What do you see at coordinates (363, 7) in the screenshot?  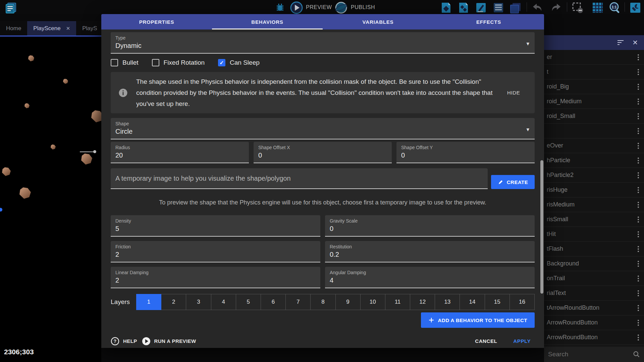 I see `publish-button: PUBLISH` at bounding box center [363, 7].